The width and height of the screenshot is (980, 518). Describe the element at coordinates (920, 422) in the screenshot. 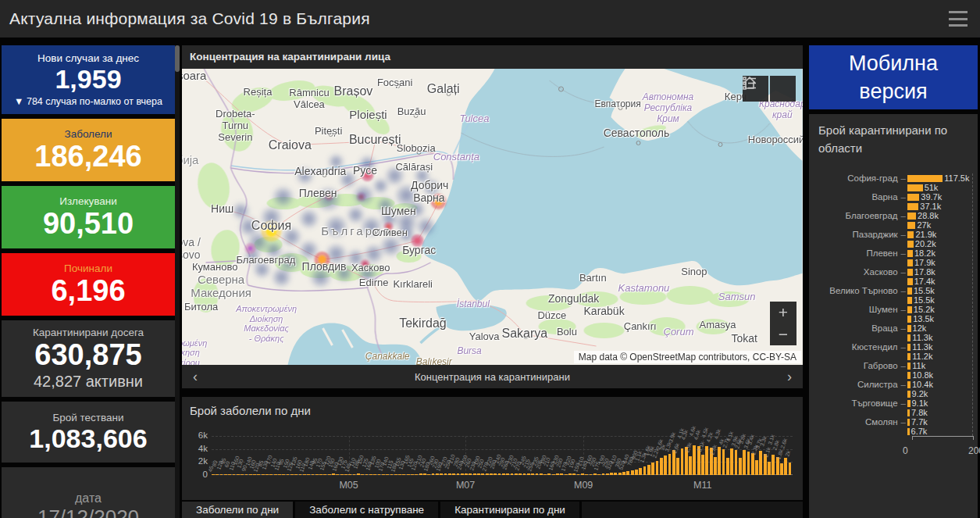

I see `region-value: 7.7k` at that location.